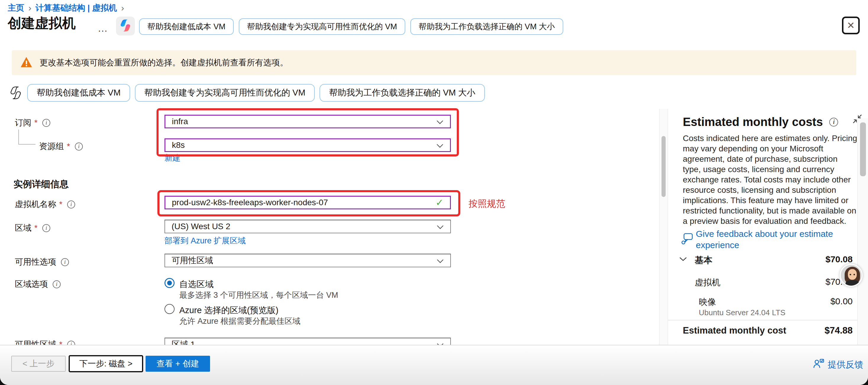  What do you see at coordinates (308, 122) in the screenshot?
I see `subscription-dropdown: infra` at bounding box center [308, 122].